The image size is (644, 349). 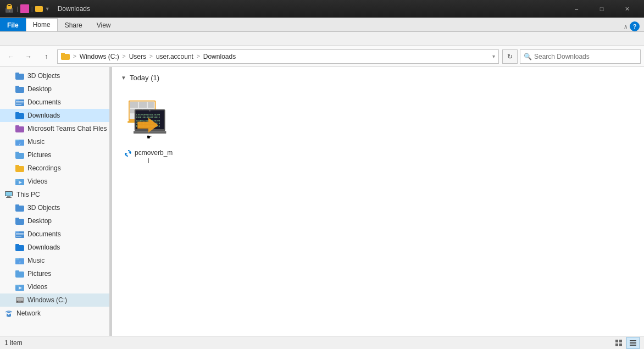 What do you see at coordinates (55, 313) in the screenshot?
I see `sidebar-item-network: Network` at bounding box center [55, 313].